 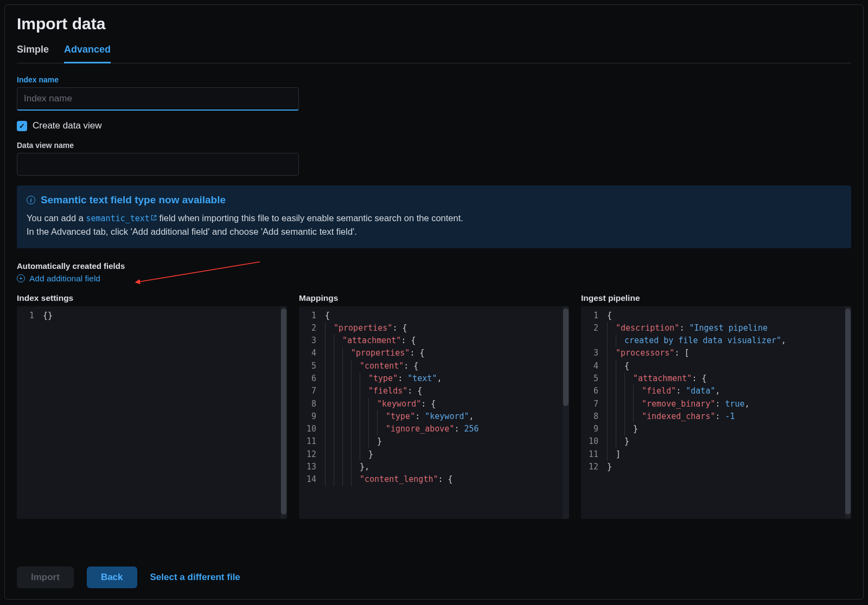 What do you see at coordinates (434, 217) in the screenshot?
I see `semantic-text-callout: i Semantic text field type now available…` at bounding box center [434, 217].